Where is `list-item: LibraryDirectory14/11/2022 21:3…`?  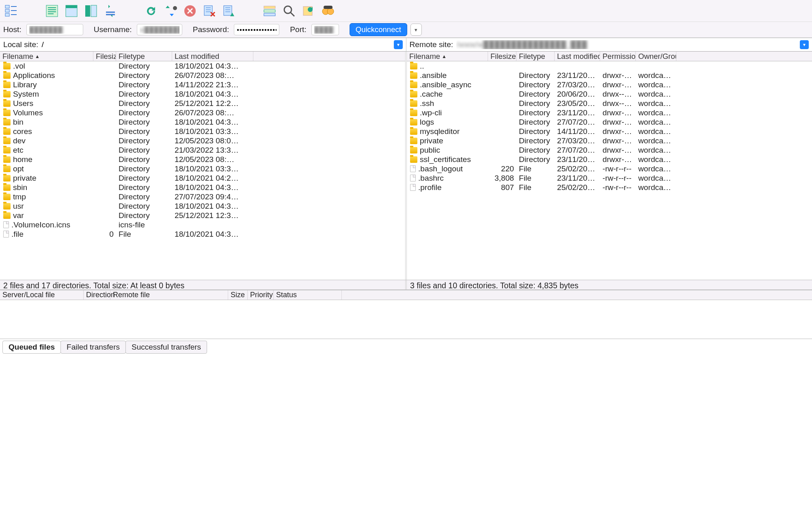
list-item: LibraryDirectory14/11/2022 21:3… is located at coordinates (203, 84).